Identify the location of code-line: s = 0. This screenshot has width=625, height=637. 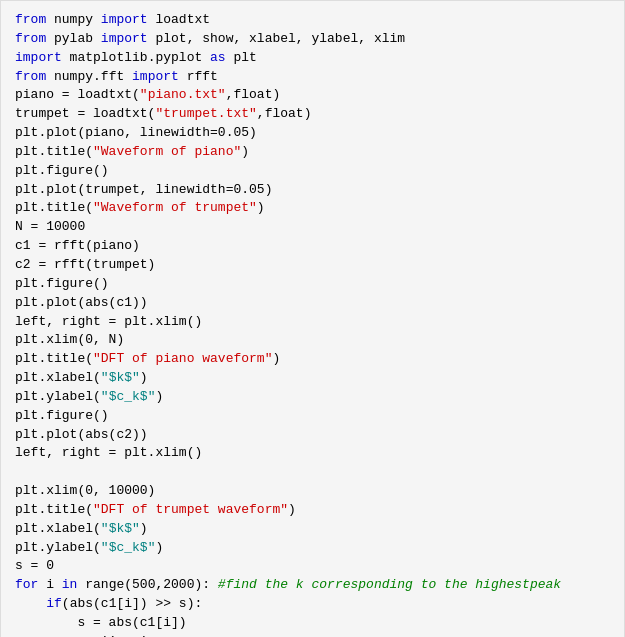
(312, 566).